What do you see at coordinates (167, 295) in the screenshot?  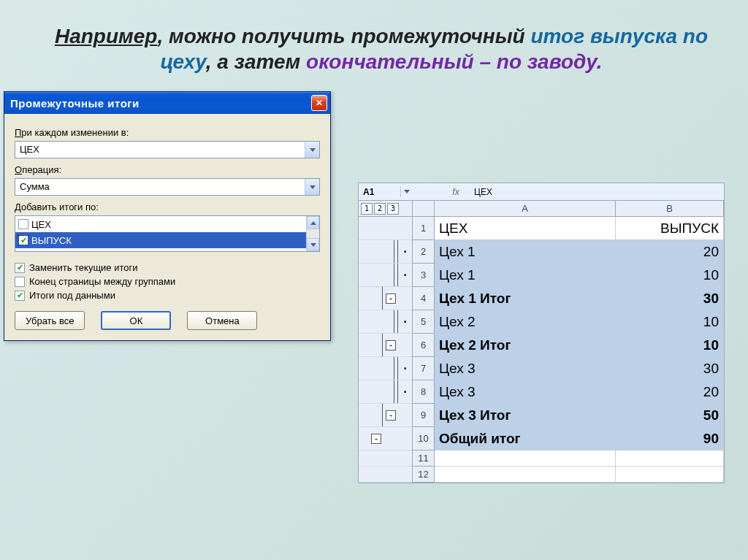 I see `checkbox-below-data: ✔ Итоги под данными` at bounding box center [167, 295].